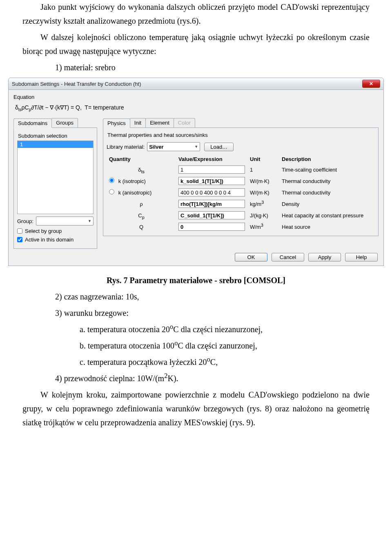 The image size is (392, 554). Describe the element at coordinates (187, 84) in the screenshot. I see `dialog-title: Subdomain Settings - Heat Transfer by Co…` at that location.